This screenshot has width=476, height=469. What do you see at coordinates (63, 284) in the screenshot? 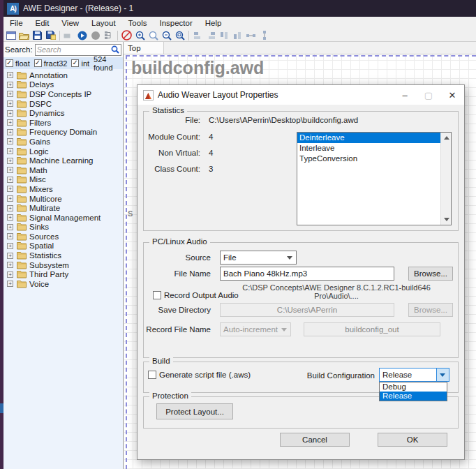
I see `tree-item-voice: + Voice` at bounding box center [63, 284].